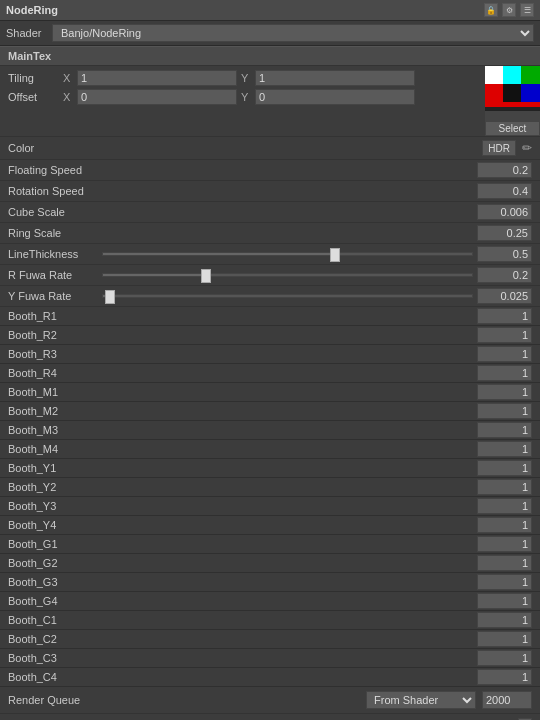 This screenshot has width=540, height=720. What do you see at coordinates (242, 563) in the screenshot?
I see `booth-label: Booth_G2` at bounding box center [242, 563].